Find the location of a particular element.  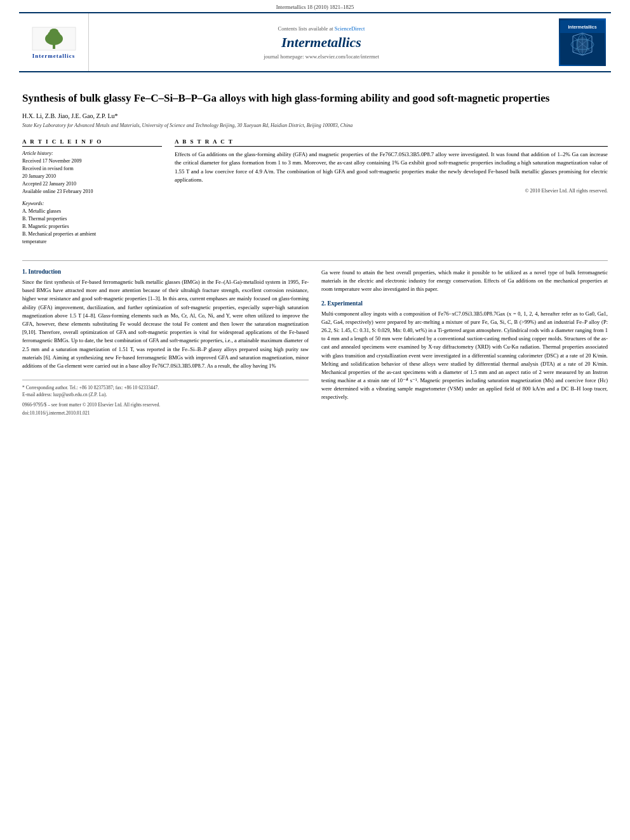

doi-text: doi:10.1016/j.intermet.2010.01.021 is located at coordinates (165, 413).